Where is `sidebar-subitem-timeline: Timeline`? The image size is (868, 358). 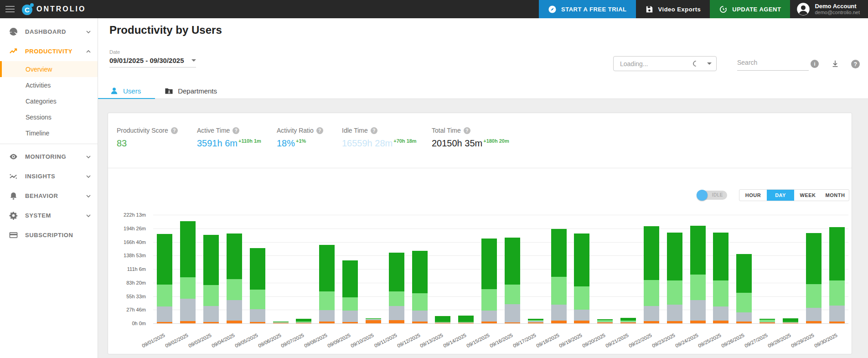
sidebar-subitem-timeline: Timeline is located at coordinates (49, 133).